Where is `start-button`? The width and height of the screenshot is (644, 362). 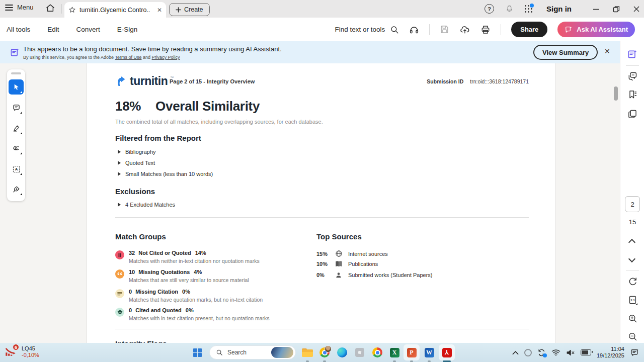
start-button is located at coordinates (197, 353).